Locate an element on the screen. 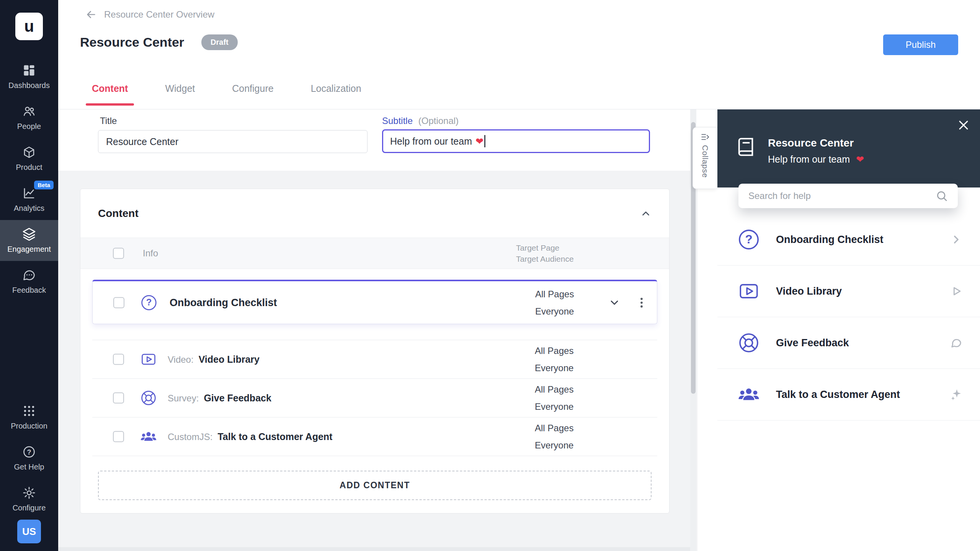 Image resolution: width=980 pixels, height=551 pixels. title-input is located at coordinates (233, 142).